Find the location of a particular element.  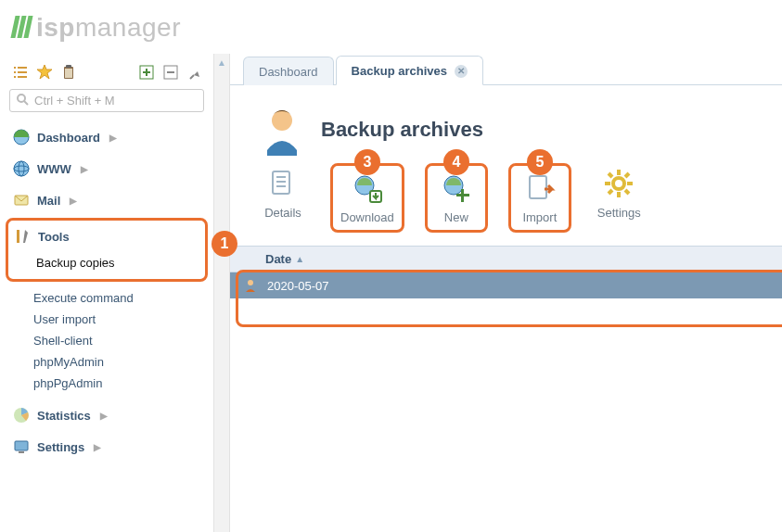

sidebar-item-settings: Settings ▶ is located at coordinates (107, 447).